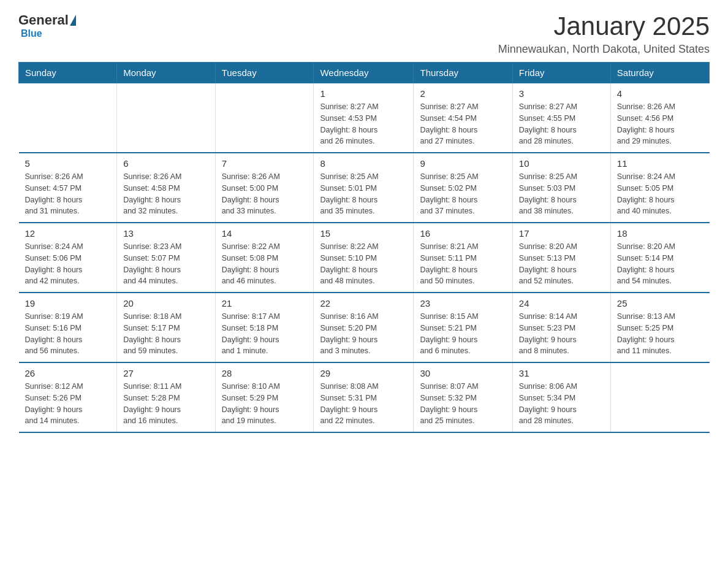 The height and width of the screenshot is (563, 728). Describe the element at coordinates (661, 93) in the screenshot. I see `day-number: 4` at that location.